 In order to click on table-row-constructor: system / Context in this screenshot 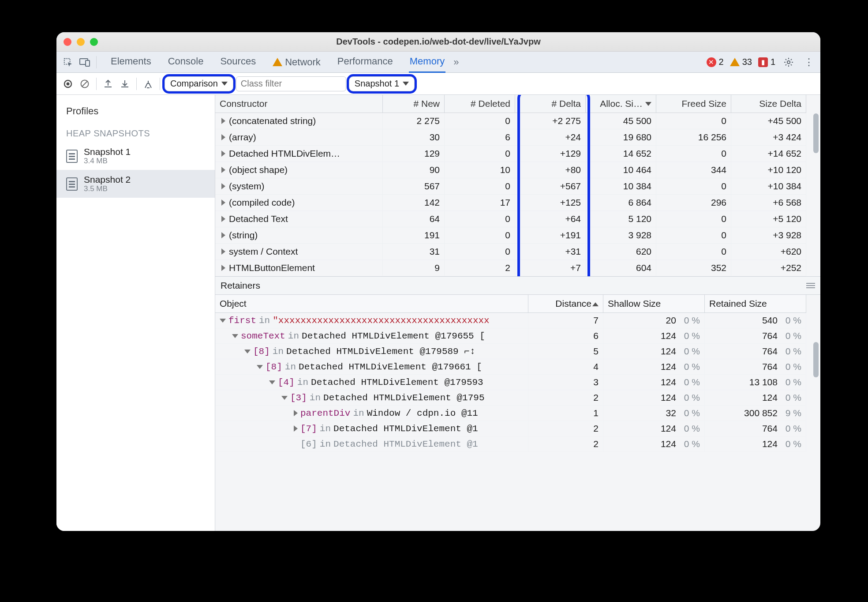, I will do `click(299, 252)`.